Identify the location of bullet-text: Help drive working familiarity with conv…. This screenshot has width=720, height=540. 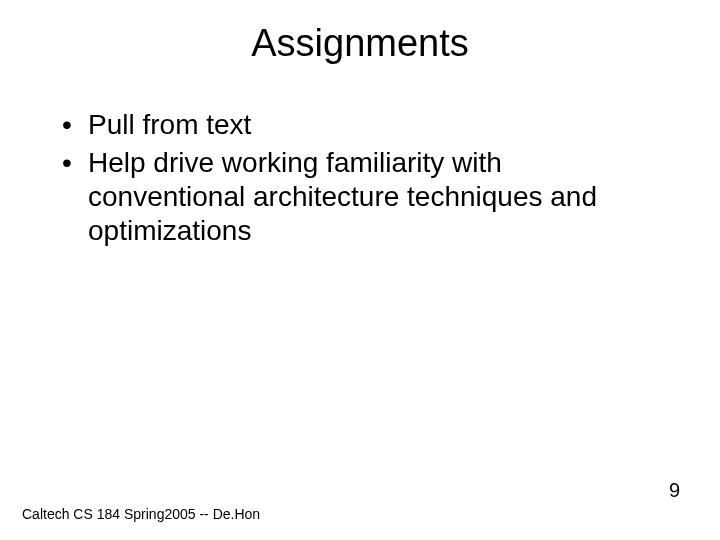
(342, 196).